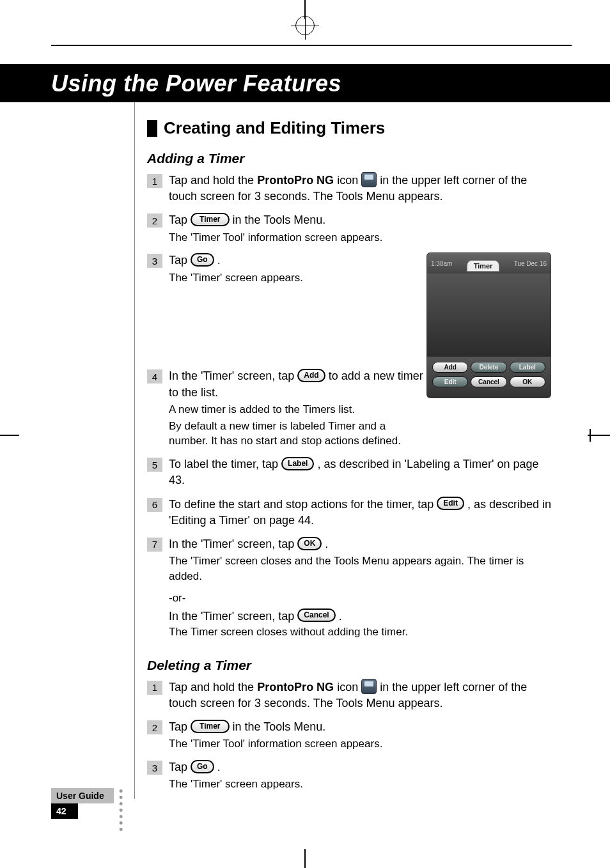 The height and width of the screenshot is (868, 610). Describe the element at coordinates (352, 513) in the screenshot. I see `step-6: 6 To define the start and stop actions f…` at that location.